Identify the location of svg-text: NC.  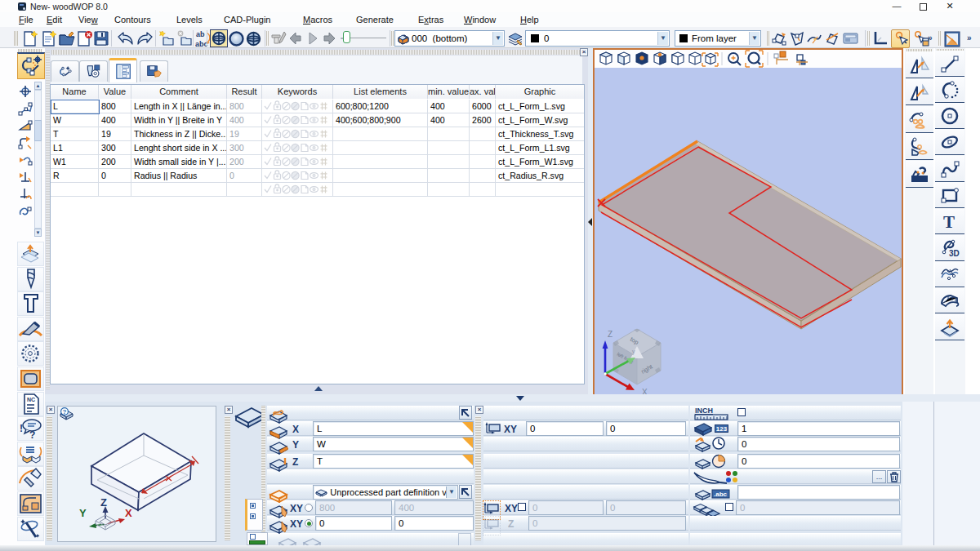
(31, 400).